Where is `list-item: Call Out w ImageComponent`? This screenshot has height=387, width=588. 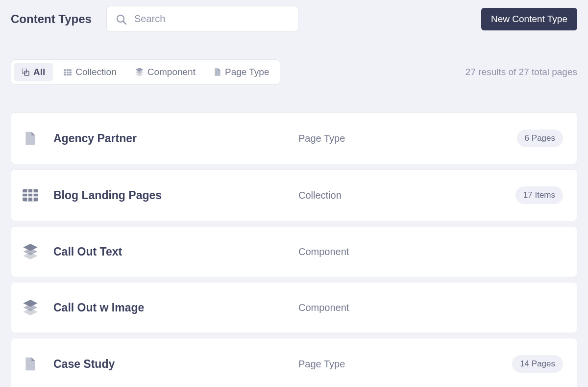
list-item: Call Out w ImageComponent is located at coordinates (294, 308).